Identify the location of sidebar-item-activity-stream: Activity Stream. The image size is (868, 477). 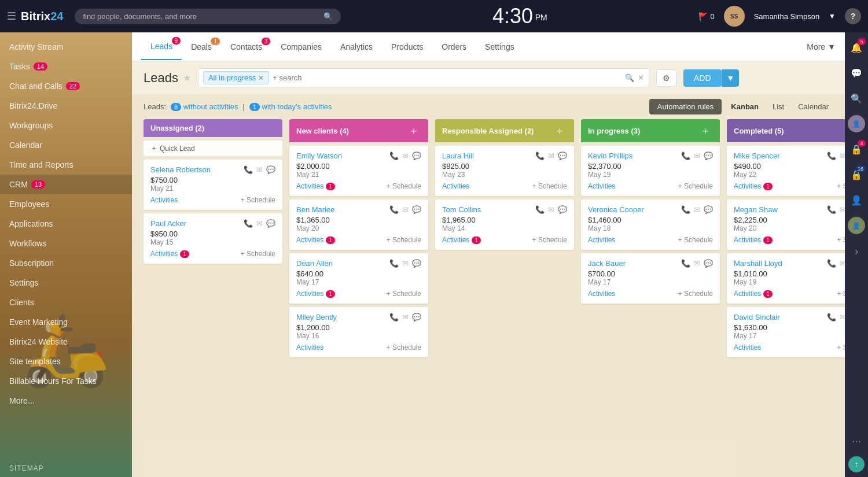
(66, 47).